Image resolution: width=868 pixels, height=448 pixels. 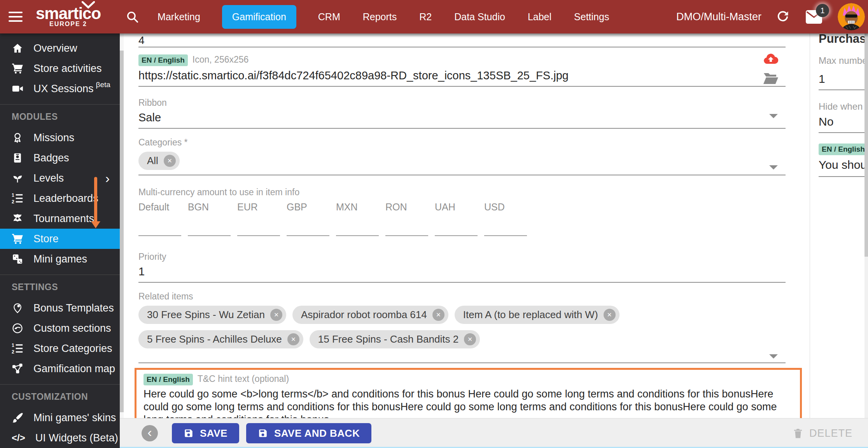 I want to click on logo: smartico EUROPE 2, so click(x=68, y=17).